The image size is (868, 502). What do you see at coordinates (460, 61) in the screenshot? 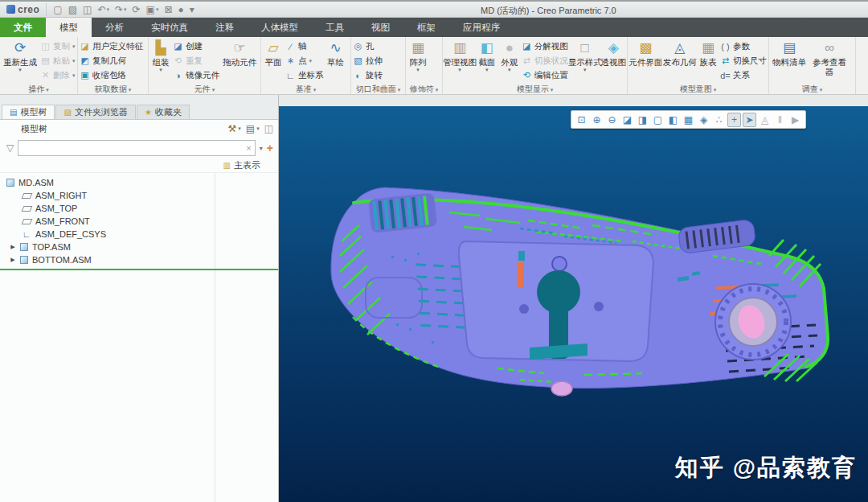
I see `manage-views-button: ▥ 管理视图 ▾` at bounding box center [460, 61].